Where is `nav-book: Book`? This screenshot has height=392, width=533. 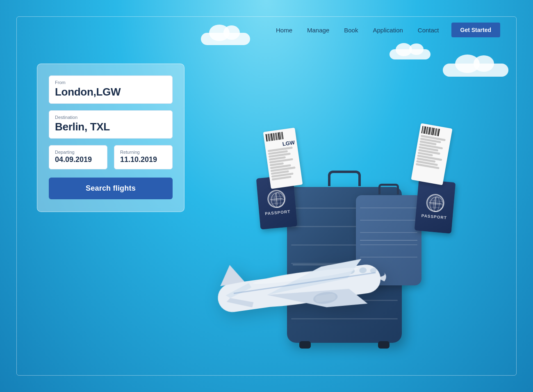
nav-book: Book is located at coordinates (351, 30).